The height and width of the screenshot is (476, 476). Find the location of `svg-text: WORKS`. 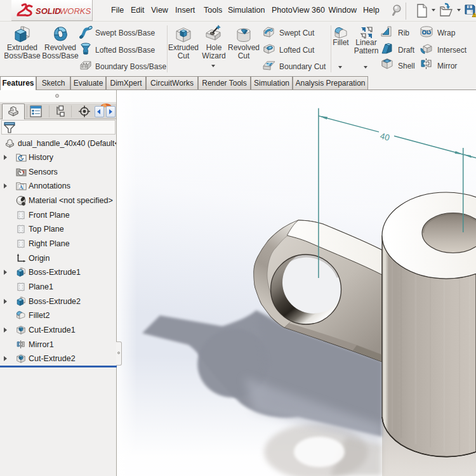

svg-text: WORKS is located at coordinates (75, 11).